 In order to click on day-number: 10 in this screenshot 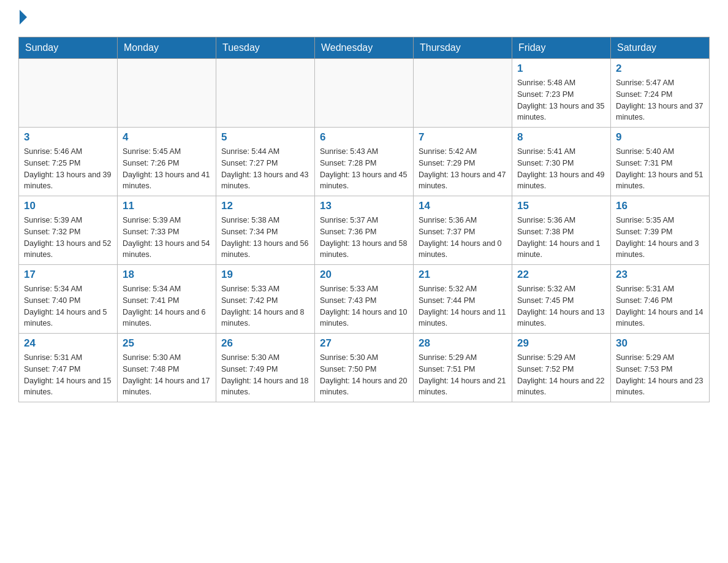, I will do `click(68, 206)`.